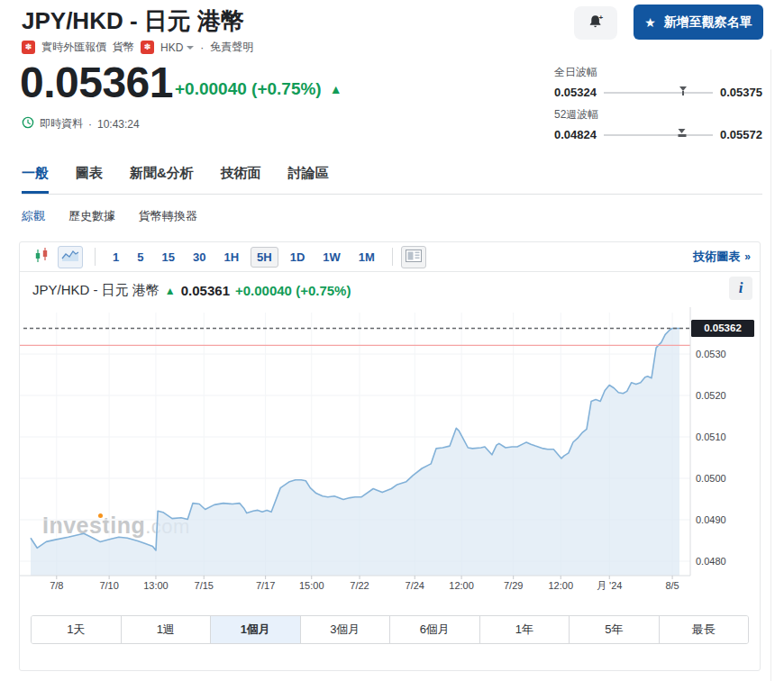 The height and width of the screenshot is (681, 784). What do you see at coordinates (33, 216) in the screenshot?
I see `subtab-overview: 綜觀` at bounding box center [33, 216].